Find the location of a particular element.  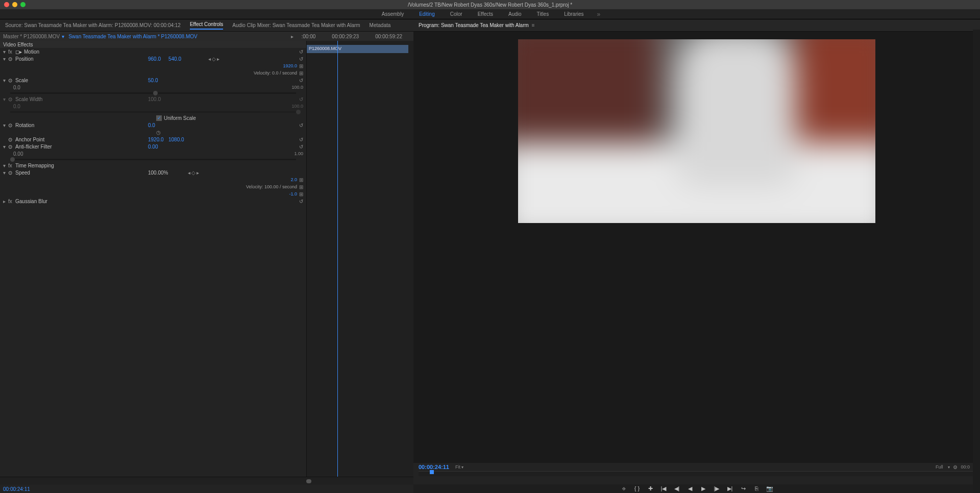

program-res-select: Full is located at coordinates (939, 467).